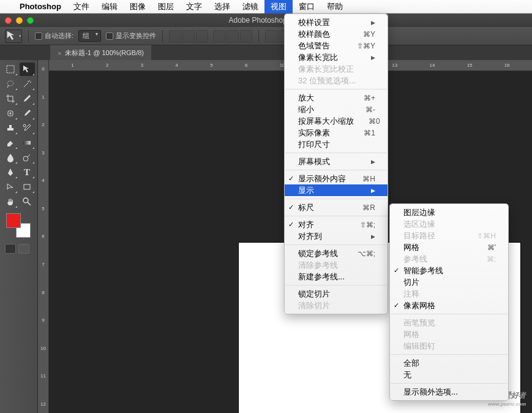 The width and height of the screenshot is (532, 413). What do you see at coordinates (449, 323) in the screenshot?
I see `show-submenu-label: 画笔预览` at bounding box center [449, 323].